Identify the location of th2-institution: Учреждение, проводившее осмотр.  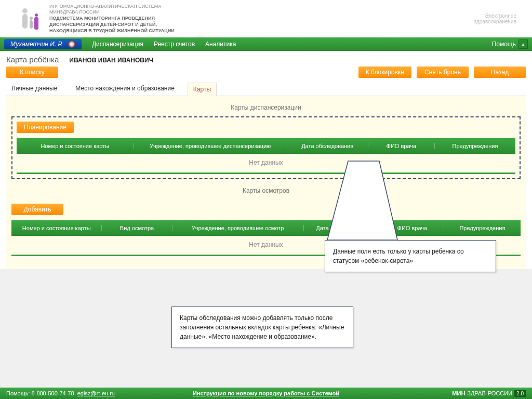
(238, 228).